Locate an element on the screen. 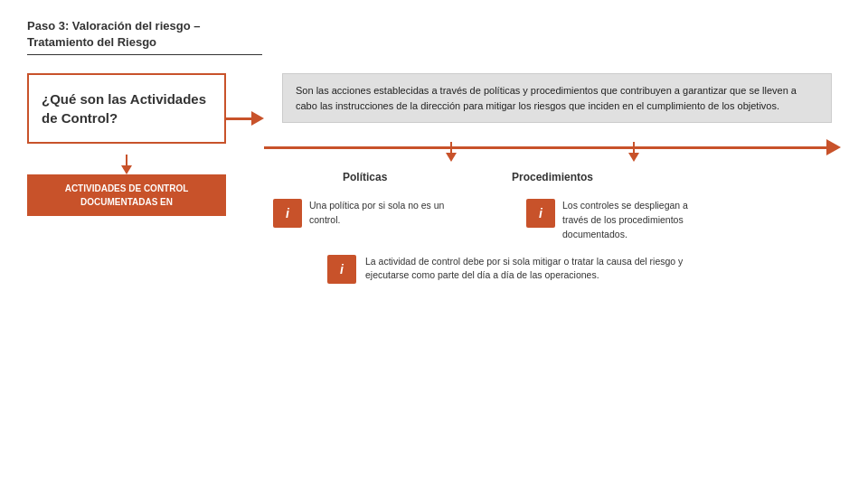 This screenshot has width=868, height=488. definition-text: Son las acciones establecidas a través d… is located at coordinates (546, 98).